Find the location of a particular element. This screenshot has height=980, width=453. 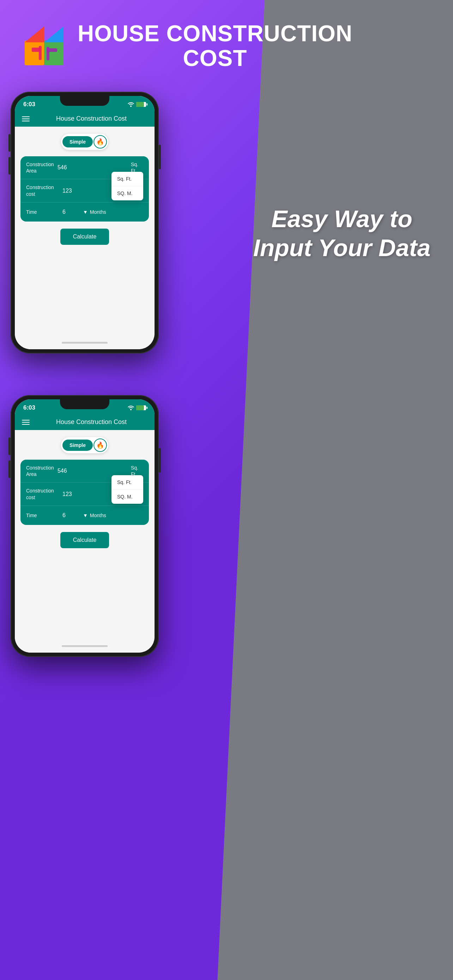

app-content-1: Simple 🔥 Construction Area Sq. Ft. is located at coordinates (84, 232).